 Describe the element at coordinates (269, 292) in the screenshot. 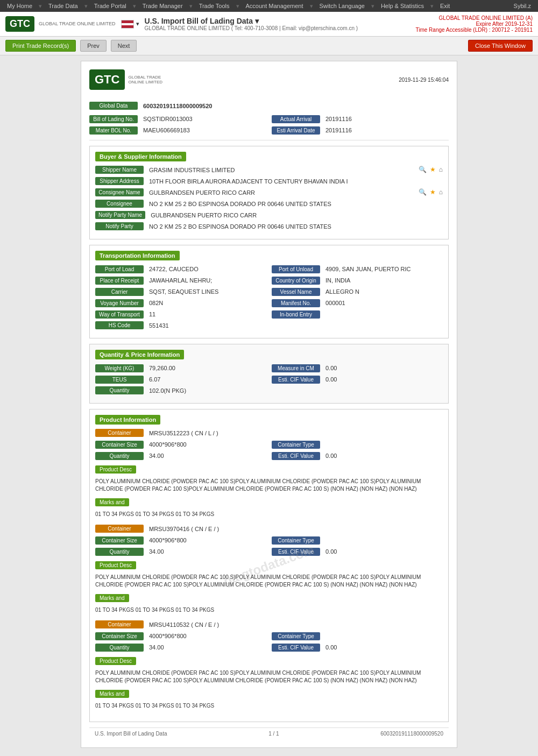

I see `transportation-section: Transportation Information Port of Load …` at that location.